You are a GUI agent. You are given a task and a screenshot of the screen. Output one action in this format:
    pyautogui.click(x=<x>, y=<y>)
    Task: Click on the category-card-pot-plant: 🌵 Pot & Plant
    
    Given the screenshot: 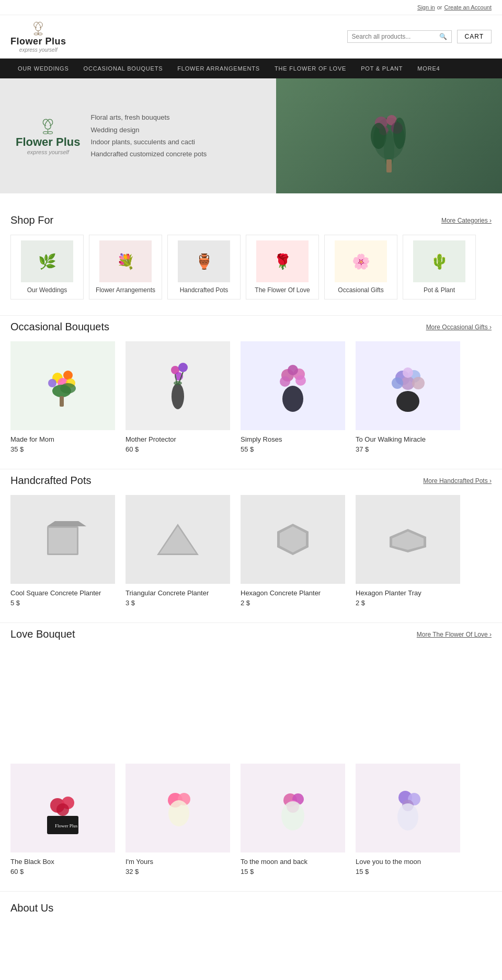 What is the action you would take?
    pyautogui.click(x=439, y=267)
    